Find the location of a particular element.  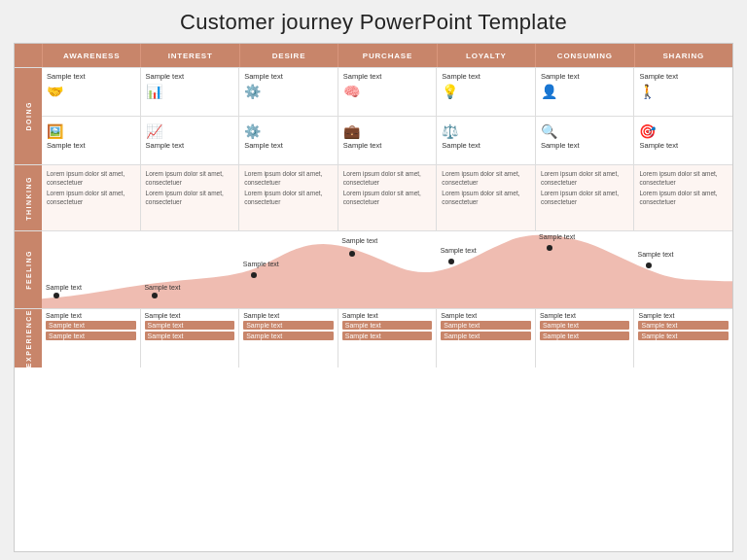

doing-btext-5: Sample text is located at coordinates (461, 146).